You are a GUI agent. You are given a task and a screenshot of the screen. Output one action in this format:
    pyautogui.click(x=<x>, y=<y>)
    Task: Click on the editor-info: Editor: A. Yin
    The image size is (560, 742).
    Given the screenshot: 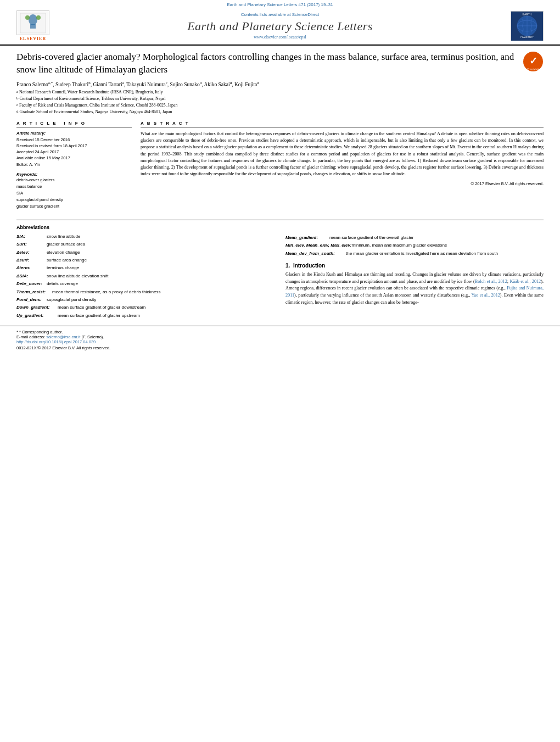 What is the action you would take?
    pyautogui.click(x=74, y=165)
    